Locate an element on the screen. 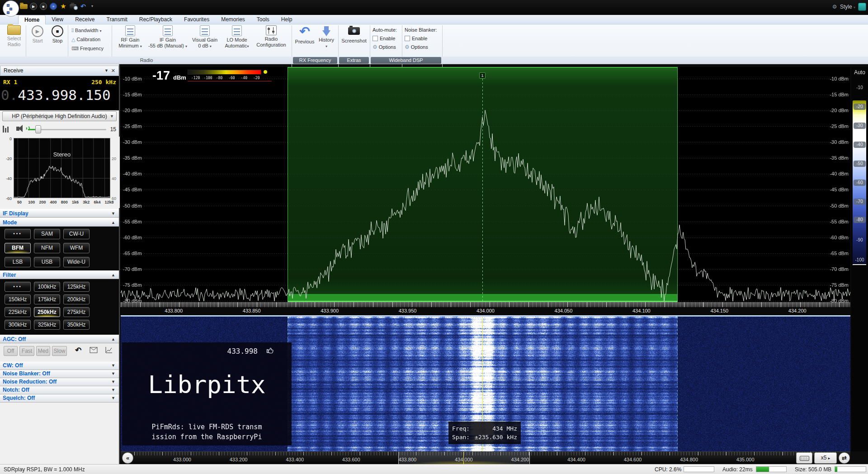 The height and width of the screenshot is (474, 868). filter-225khz: 225kHz is located at coordinates (18, 312).